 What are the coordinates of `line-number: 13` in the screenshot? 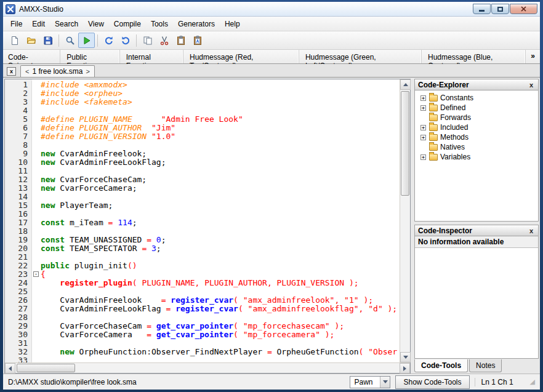 It's located at (18, 188).